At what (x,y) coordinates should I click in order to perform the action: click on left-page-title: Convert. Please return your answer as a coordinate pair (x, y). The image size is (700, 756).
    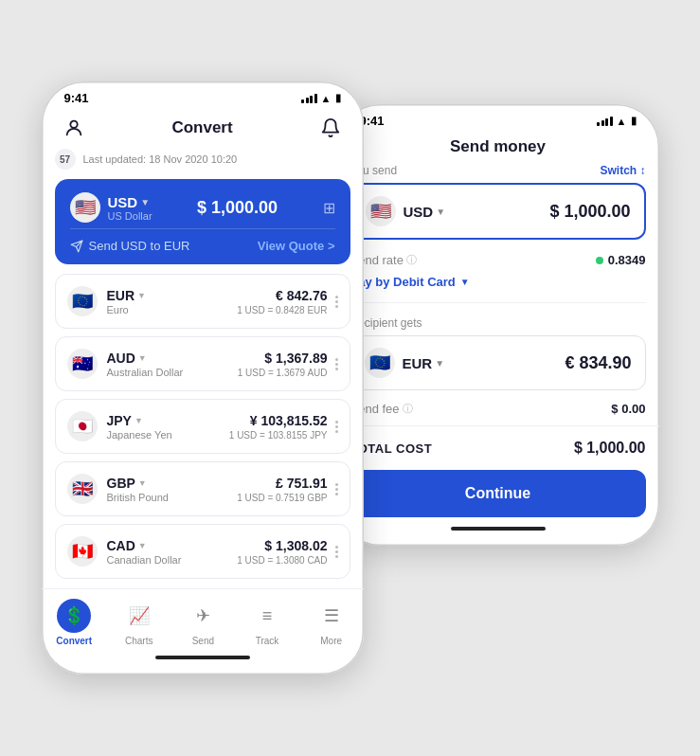
    Looking at the image, I should click on (202, 128).